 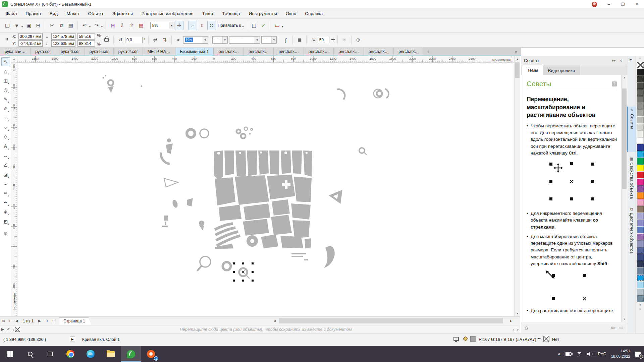 What do you see at coordinates (266, 60) in the screenshot?
I see `horizontal-ruler: миллиметры 18001600140012001000800600400…` at bounding box center [266, 60].